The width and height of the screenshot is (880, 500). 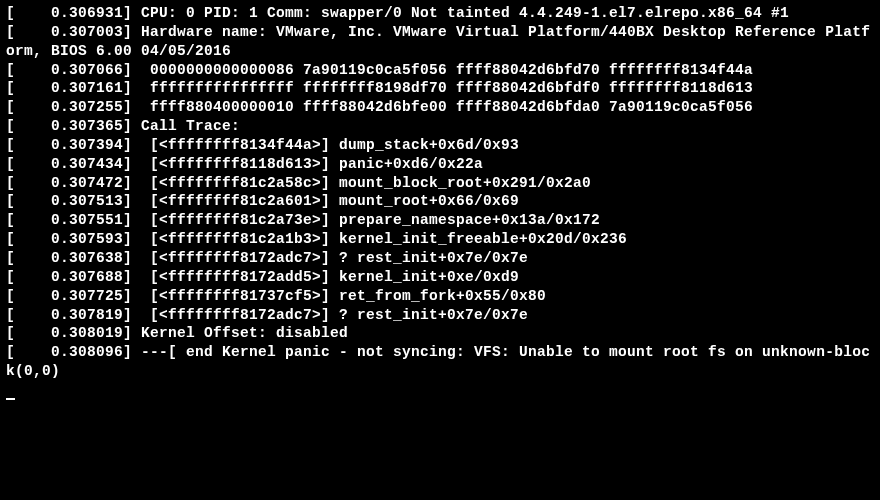 What do you see at coordinates (440, 70) in the screenshot?
I see `console-line: [ 0.307066] 0000000000000086 7a90119c0ca…` at bounding box center [440, 70].